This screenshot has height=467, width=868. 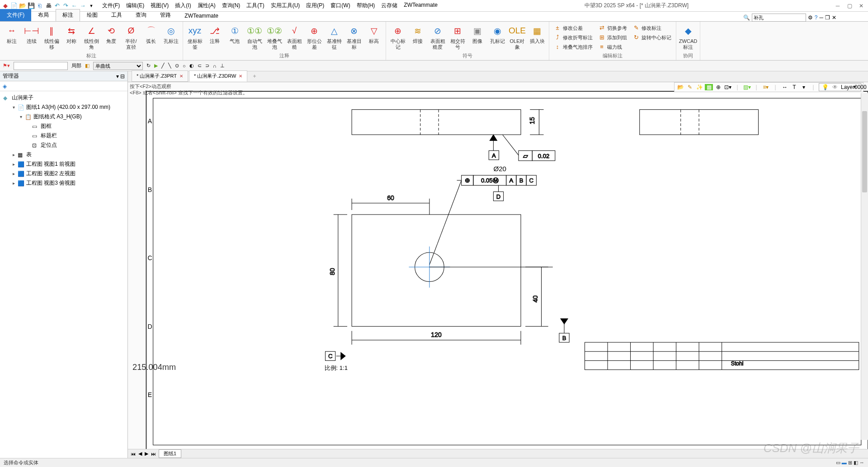 I want to click on ribbon-button: Ø半径/直径, so click(x=131, y=37).